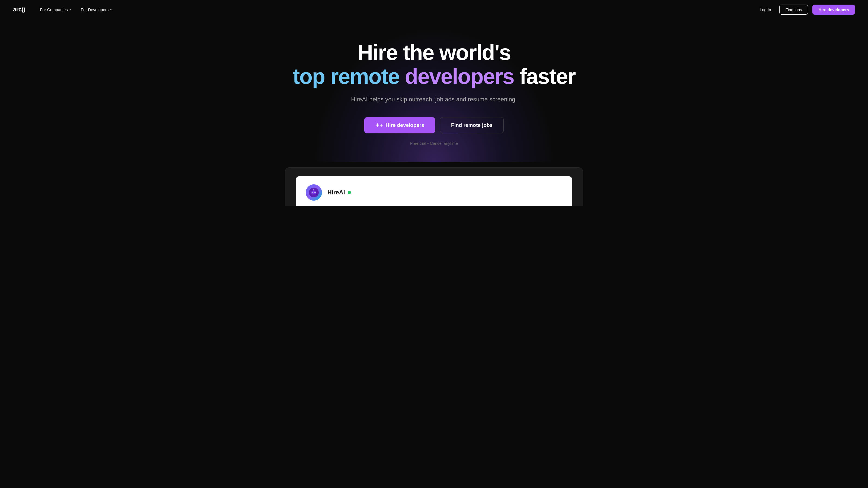 The height and width of the screenshot is (488, 868). I want to click on login-button: Log In, so click(766, 9).